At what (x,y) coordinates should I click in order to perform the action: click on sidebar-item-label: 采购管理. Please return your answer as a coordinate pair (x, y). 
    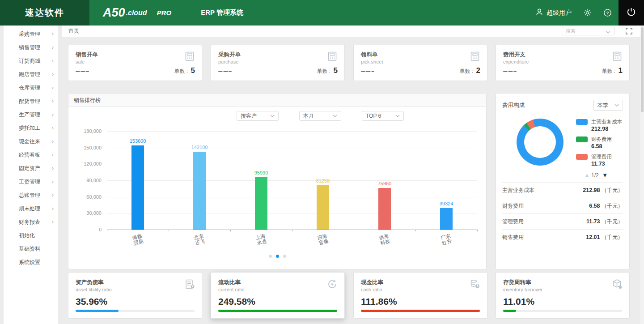
    Looking at the image, I should click on (30, 34).